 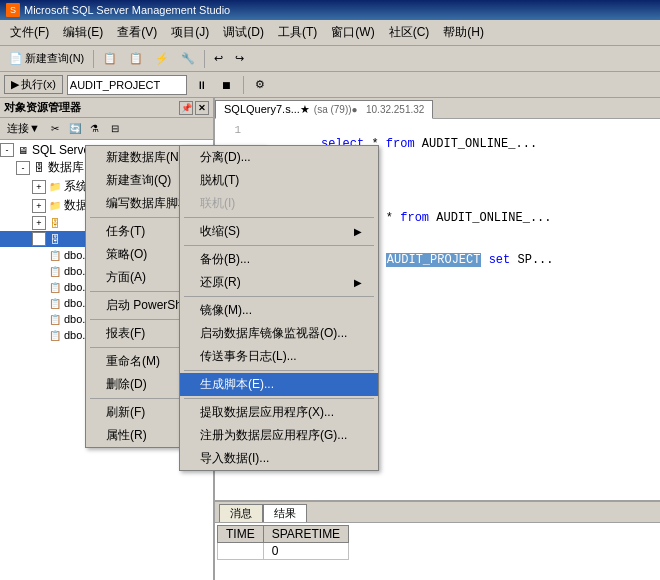 I want to click on snapshot-toggle: +, so click(x=39, y=206).